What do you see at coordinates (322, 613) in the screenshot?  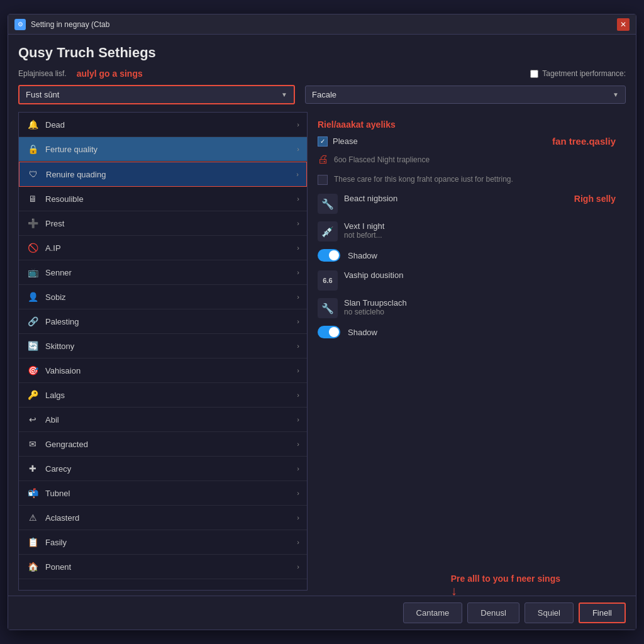 I see `bottom-bar: Pre alll to you f neer sings ↓ Cantame D…` at bounding box center [322, 613].